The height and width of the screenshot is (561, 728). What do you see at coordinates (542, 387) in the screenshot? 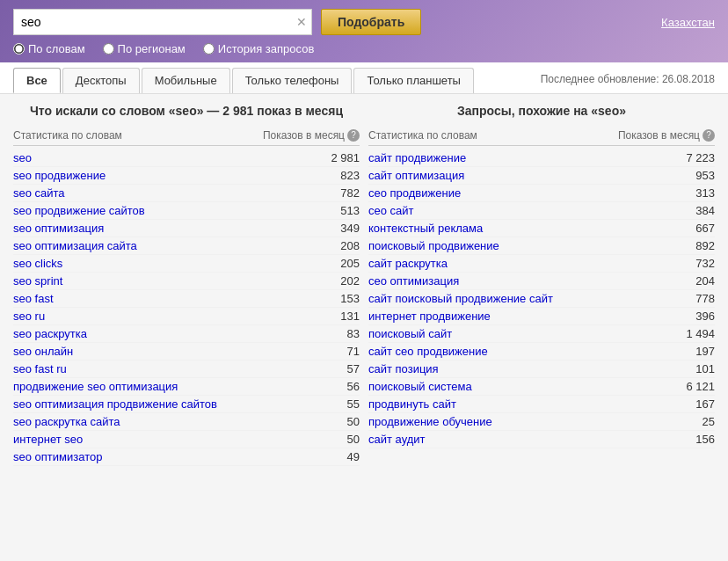
I see `table-row: поисковый система6 121` at bounding box center [542, 387].